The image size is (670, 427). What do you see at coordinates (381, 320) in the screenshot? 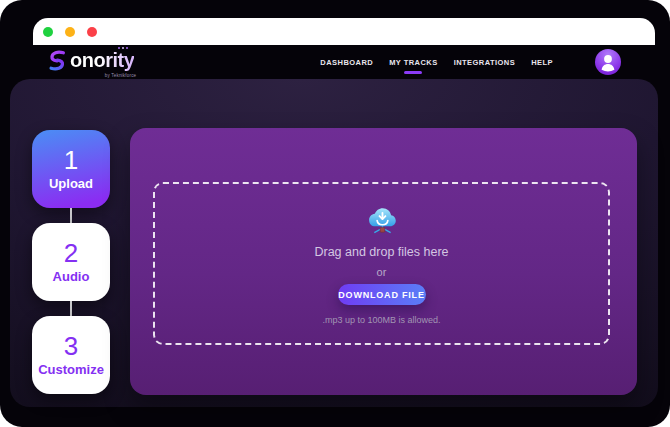
I see `file-restriction-note: .mp3 up to 100MB is allowed.` at bounding box center [381, 320].